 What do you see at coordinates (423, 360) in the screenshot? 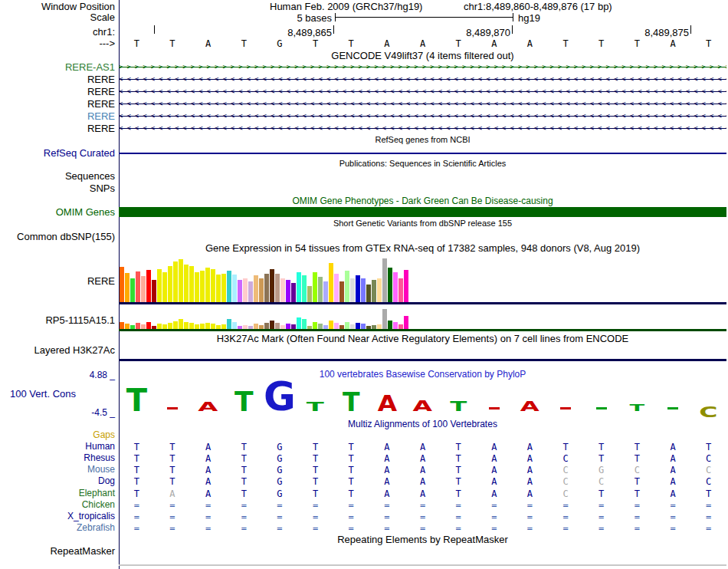
I see `h3k27ac-track` at bounding box center [423, 360].